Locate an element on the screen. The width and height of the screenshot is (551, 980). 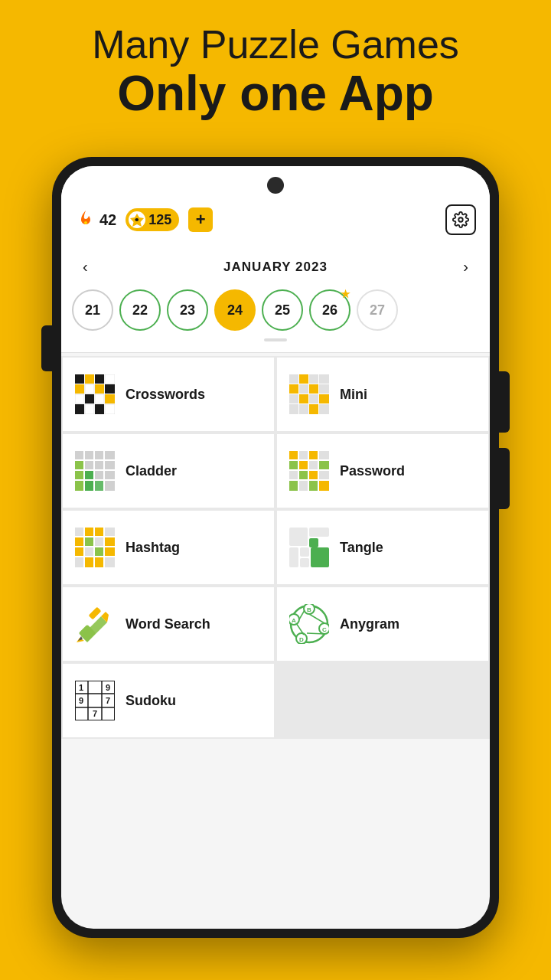
calendar-month-title: JANUARY 2023 is located at coordinates (276, 267).